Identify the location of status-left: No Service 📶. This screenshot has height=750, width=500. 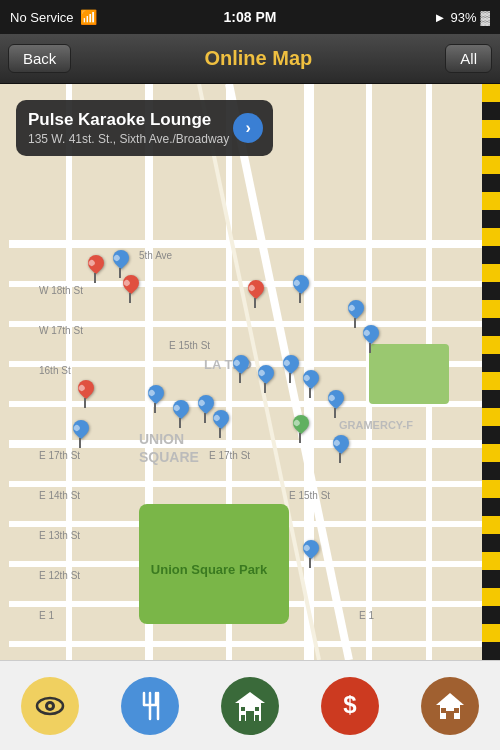
(54, 17).